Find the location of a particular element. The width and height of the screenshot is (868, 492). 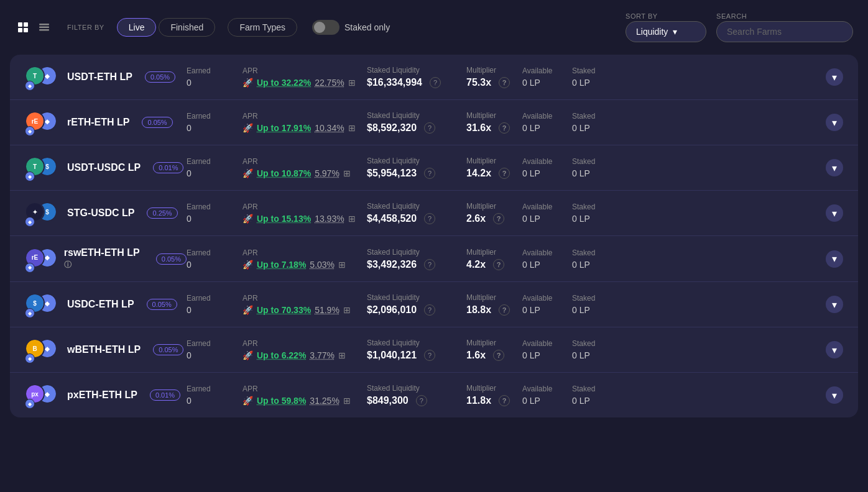

multiplier-column: Multiplier 1.6x ? is located at coordinates (494, 350).